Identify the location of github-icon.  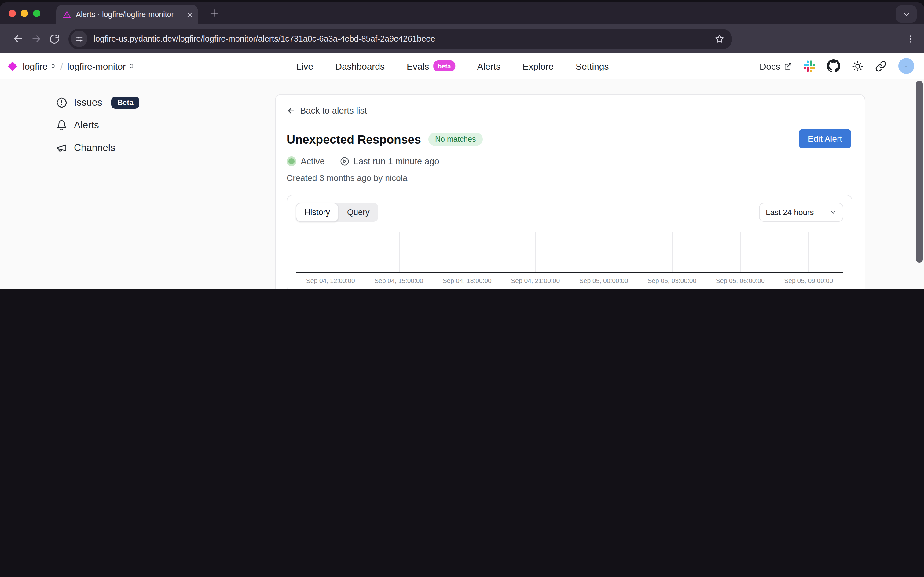
(834, 66).